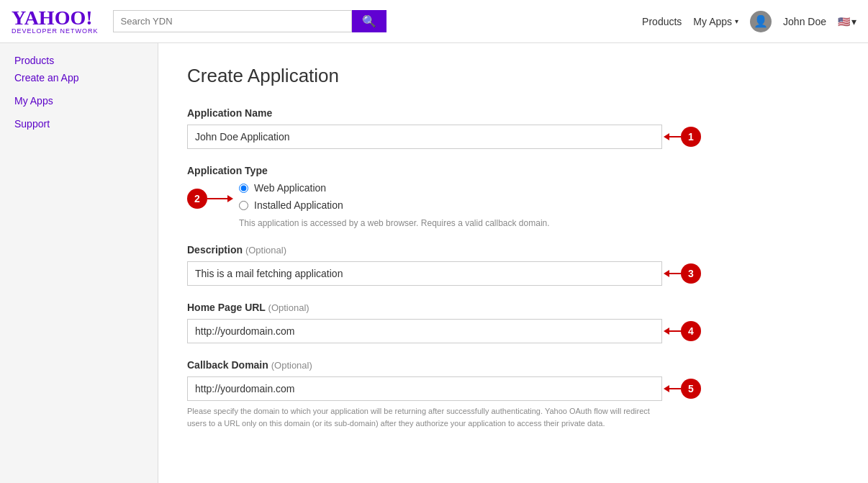 This screenshot has width=868, height=483. I want to click on homepage-row: 4, so click(513, 331).